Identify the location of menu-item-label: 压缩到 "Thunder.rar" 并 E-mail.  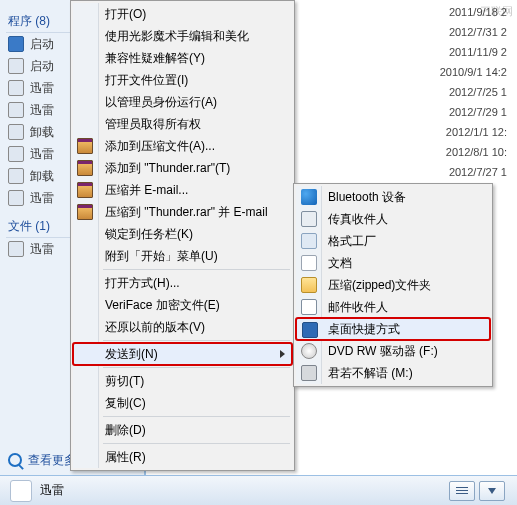
(186, 212).